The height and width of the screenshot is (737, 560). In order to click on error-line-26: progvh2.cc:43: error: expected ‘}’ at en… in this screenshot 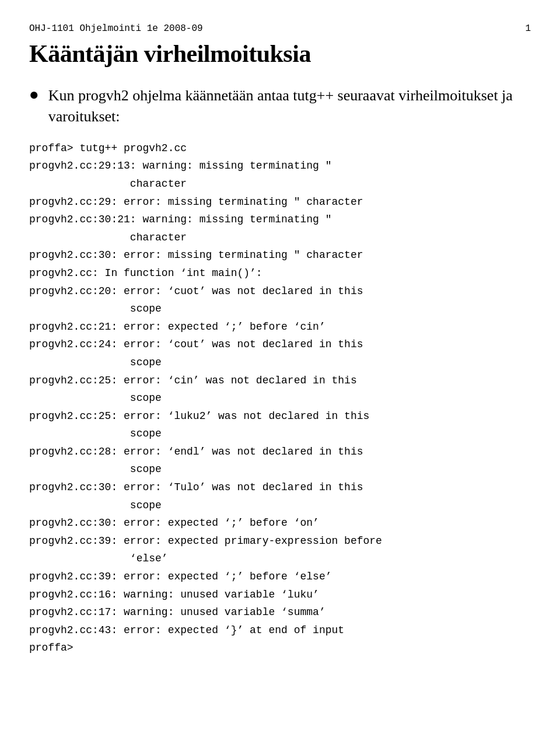, I will do `click(280, 630)`.